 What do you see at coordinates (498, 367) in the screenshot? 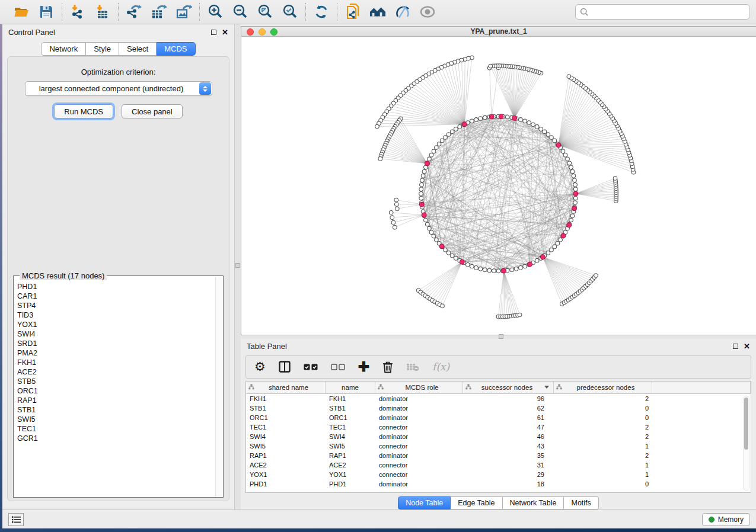
I see `table-toolbar: ⚙ ✚ f(x)` at bounding box center [498, 367].